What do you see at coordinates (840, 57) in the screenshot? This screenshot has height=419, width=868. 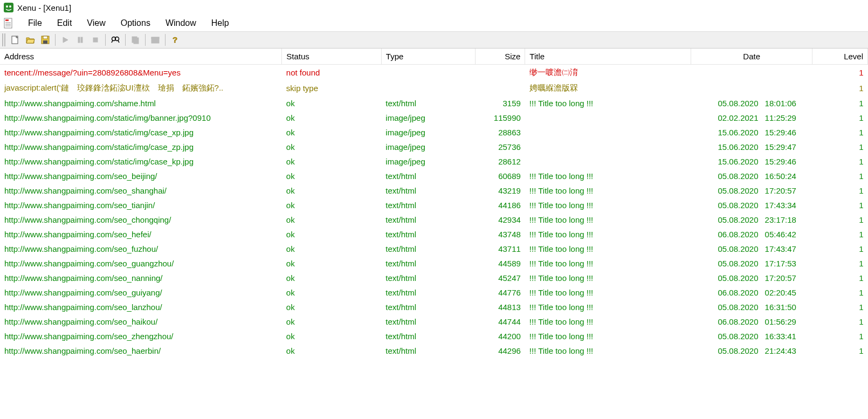 I see `col-level: Level` at bounding box center [840, 57].